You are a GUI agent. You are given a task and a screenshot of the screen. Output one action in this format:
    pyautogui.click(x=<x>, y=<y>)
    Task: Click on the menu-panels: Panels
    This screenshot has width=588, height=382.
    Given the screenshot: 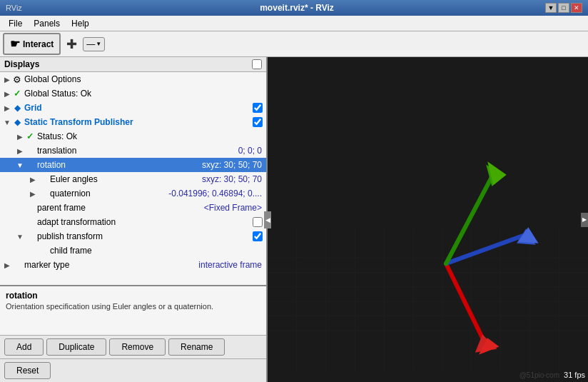 What is the action you would take?
    pyautogui.click(x=47, y=24)
    